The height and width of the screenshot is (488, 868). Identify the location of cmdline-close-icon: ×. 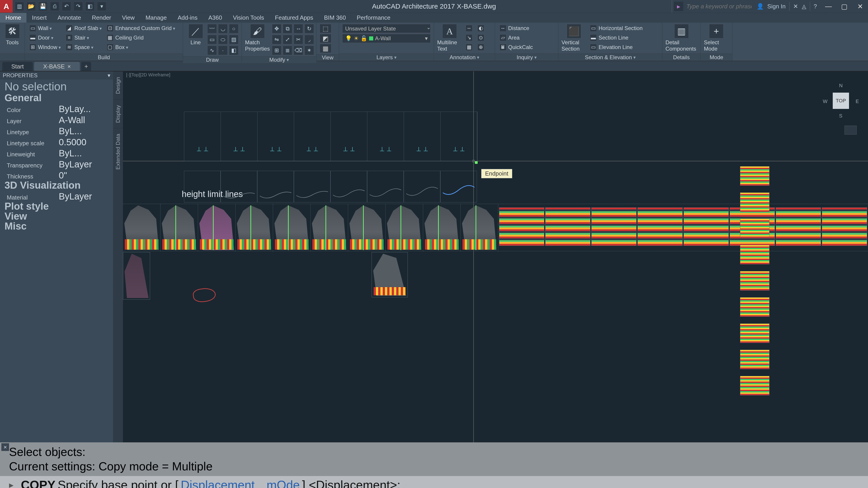
(5, 447).